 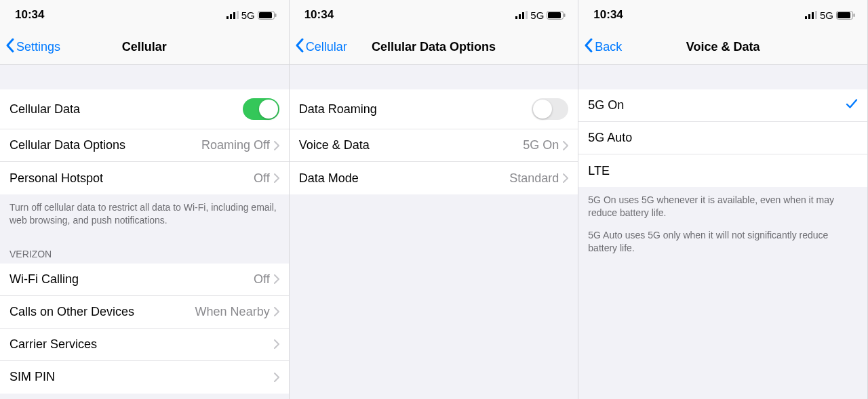 I want to click on row-label: Cellular Data Options, so click(x=106, y=145).